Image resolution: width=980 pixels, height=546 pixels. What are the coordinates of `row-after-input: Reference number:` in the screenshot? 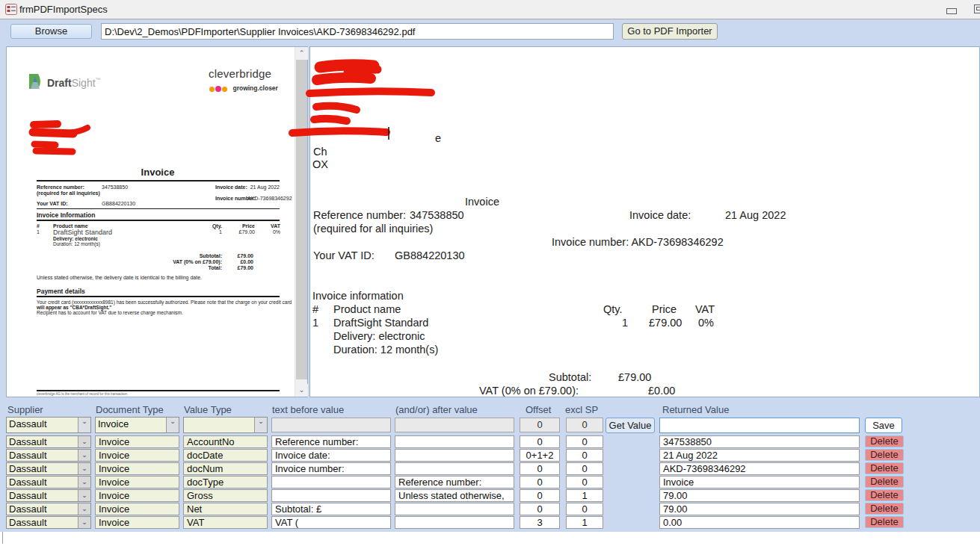 It's located at (454, 483).